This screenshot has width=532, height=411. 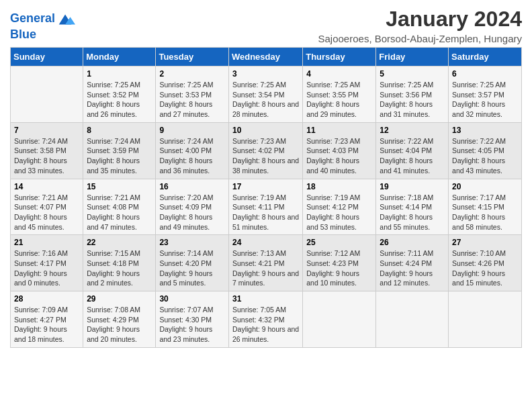 I want to click on calendar-cell: 21Sunrise: 7:16 AMSunset: 4:17 PMDayligh…, so click(x=47, y=263).